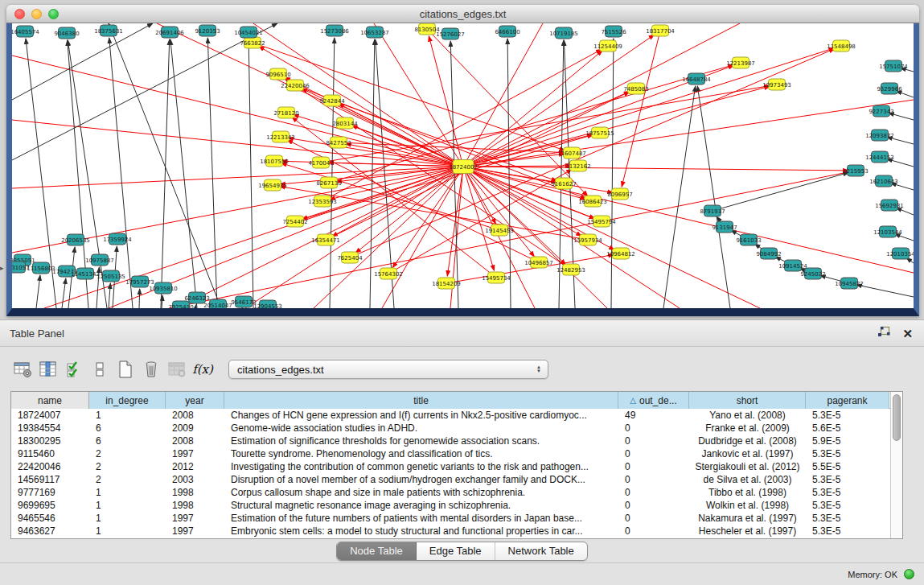 The image size is (924, 585). I want to click on graph-node: 16354471, so click(326, 240).